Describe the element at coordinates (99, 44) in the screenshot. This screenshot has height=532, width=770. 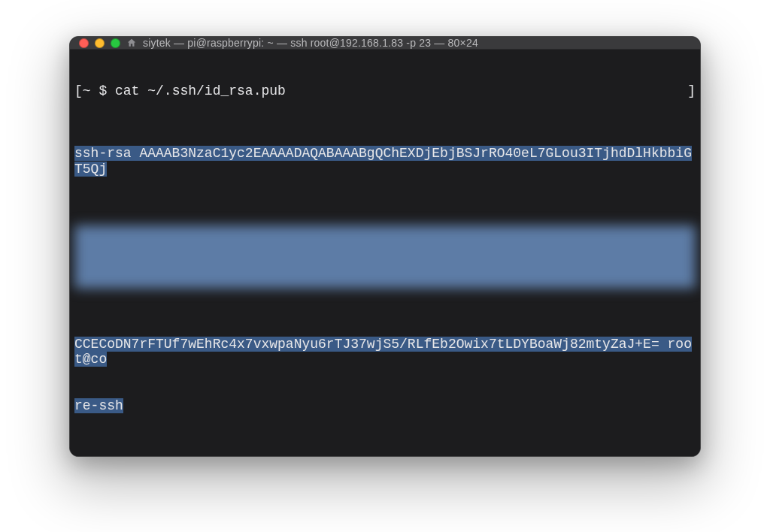
I see `minimize-icon` at that location.